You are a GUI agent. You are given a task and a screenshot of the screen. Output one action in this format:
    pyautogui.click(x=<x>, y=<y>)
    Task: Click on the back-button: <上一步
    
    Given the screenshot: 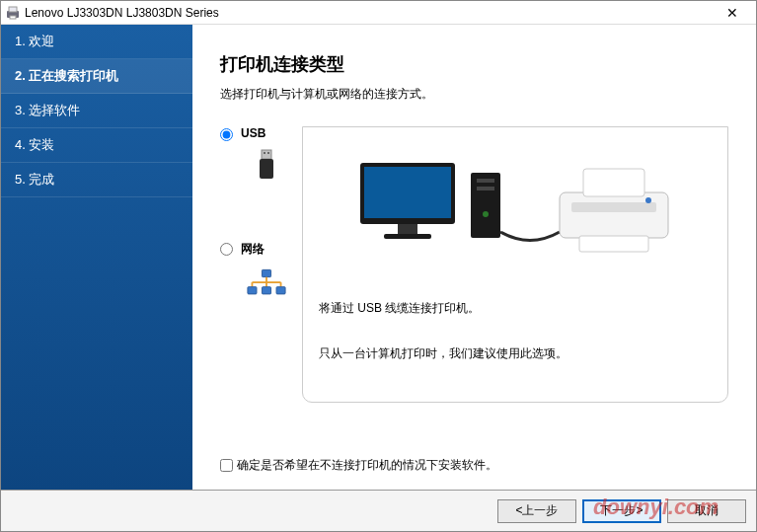 What is the action you would take?
    pyautogui.click(x=537, y=511)
    